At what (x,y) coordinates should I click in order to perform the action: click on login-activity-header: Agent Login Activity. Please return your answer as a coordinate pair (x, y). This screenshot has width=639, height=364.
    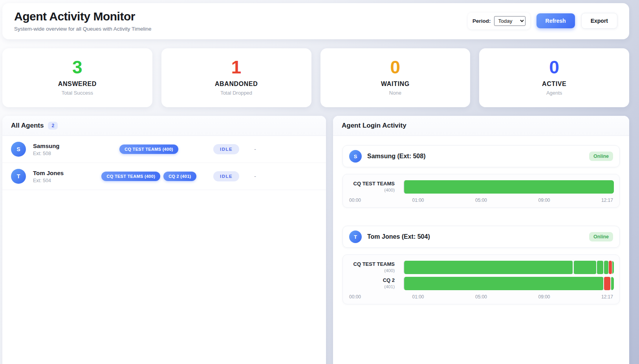
    Looking at the image, I should click on (481, 126).